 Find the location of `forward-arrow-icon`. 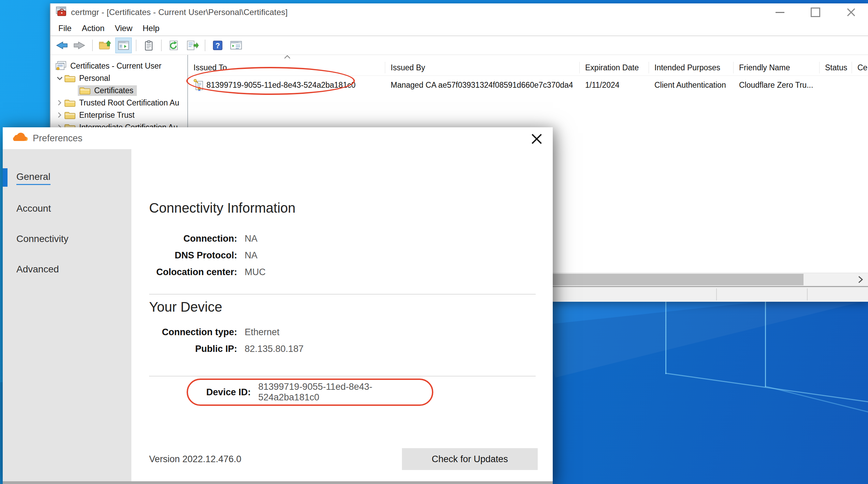

forward-arrow-icon is located at coordinates (80, 45).